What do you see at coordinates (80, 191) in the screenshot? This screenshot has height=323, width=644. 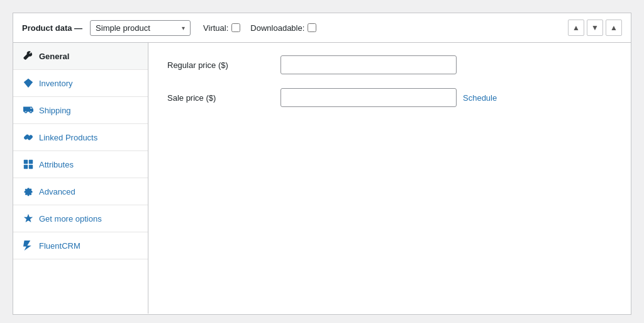 I see `sidebar-item-advanced: Advanced` at bounding box center [80, 191].